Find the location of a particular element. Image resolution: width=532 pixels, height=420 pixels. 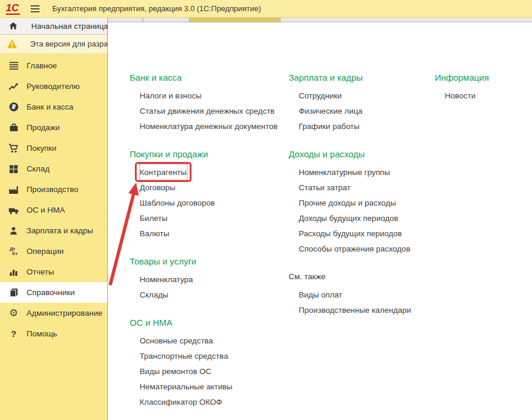

sidebar-item-label: Администрирование is located at coordinates (65, 313).